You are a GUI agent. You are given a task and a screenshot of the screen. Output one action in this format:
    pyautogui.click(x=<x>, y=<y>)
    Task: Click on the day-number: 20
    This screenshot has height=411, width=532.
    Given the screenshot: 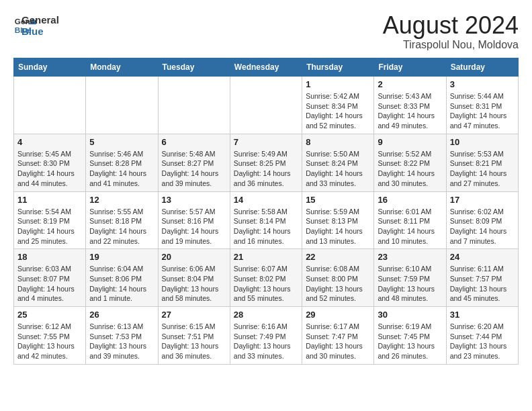 What is the action you would take?
    pyautogui.click(x=194, y=257)
    